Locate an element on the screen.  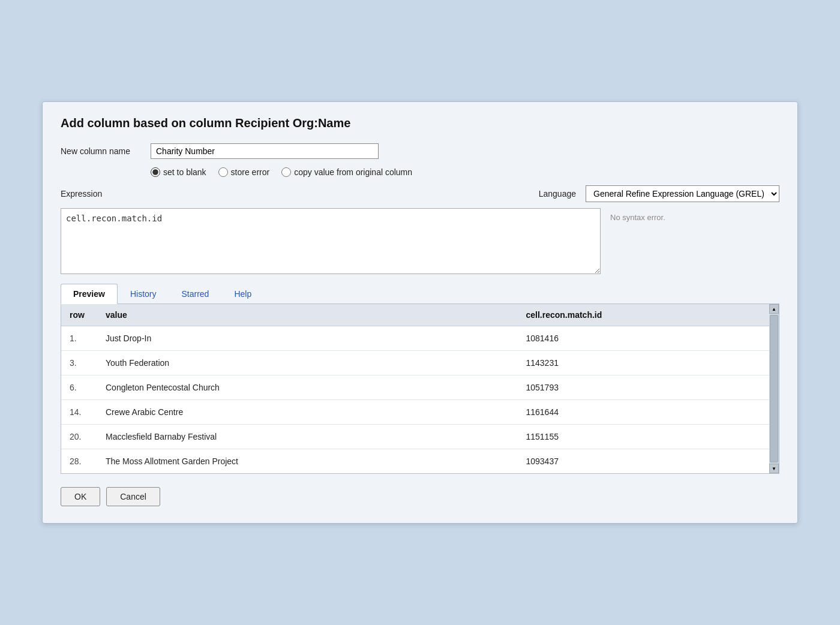
dialog-title: Add column based on column Recipient Org… is located at coordinates (420, 124).